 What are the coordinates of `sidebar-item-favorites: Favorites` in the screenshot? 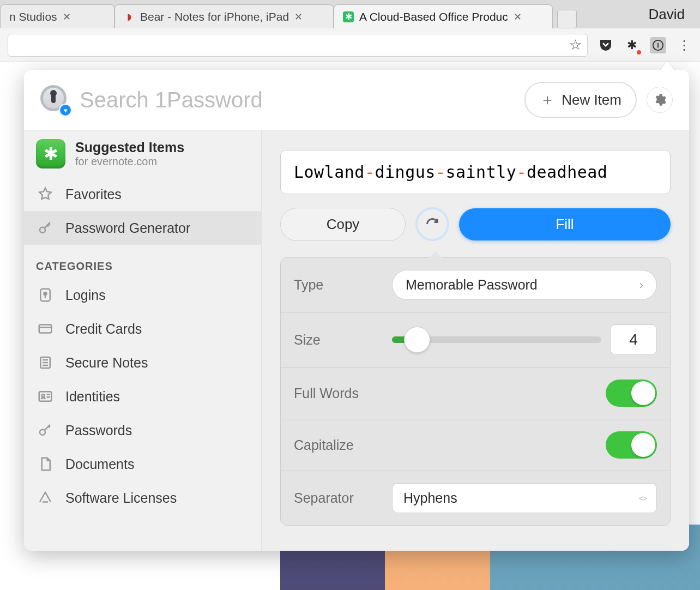 It's located at (143, 194).